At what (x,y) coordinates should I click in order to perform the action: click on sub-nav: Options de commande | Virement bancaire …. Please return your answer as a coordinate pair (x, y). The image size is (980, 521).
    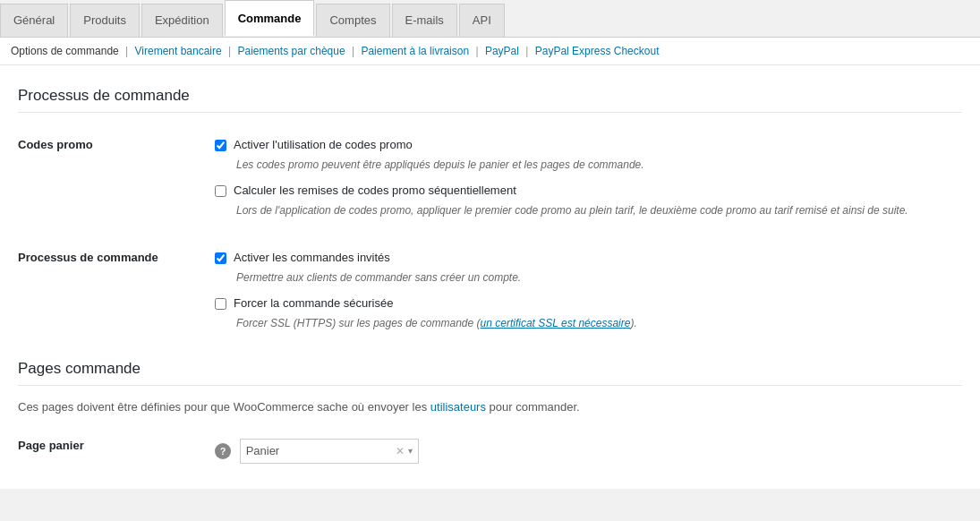
    Looking at the image, I should click on (490, 52).